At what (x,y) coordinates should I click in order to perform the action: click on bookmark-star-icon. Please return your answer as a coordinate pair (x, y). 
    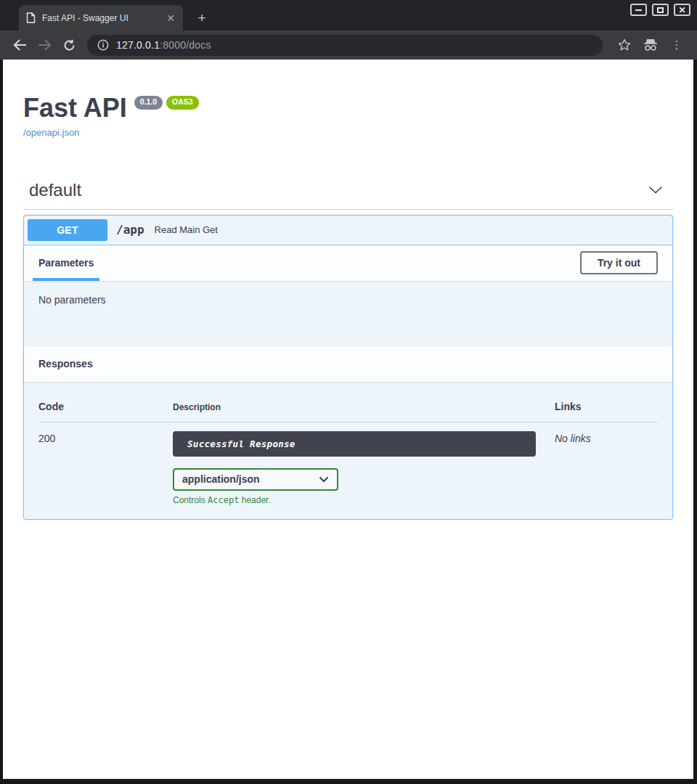
    Looking at the image, I should click on (624, 45).